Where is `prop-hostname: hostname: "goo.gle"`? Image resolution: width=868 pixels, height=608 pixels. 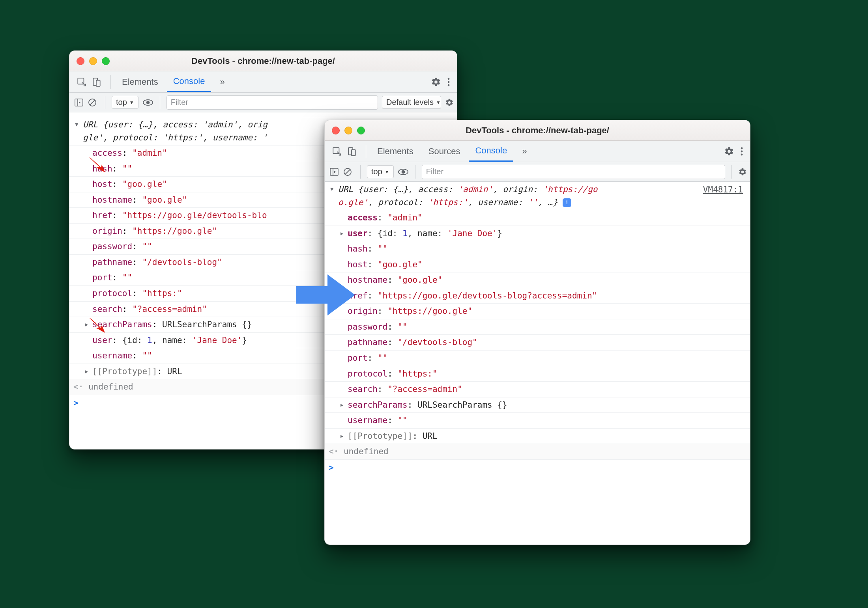 prop-hostname: hostname: "goo.gle" is located at coordinates (537, 280).